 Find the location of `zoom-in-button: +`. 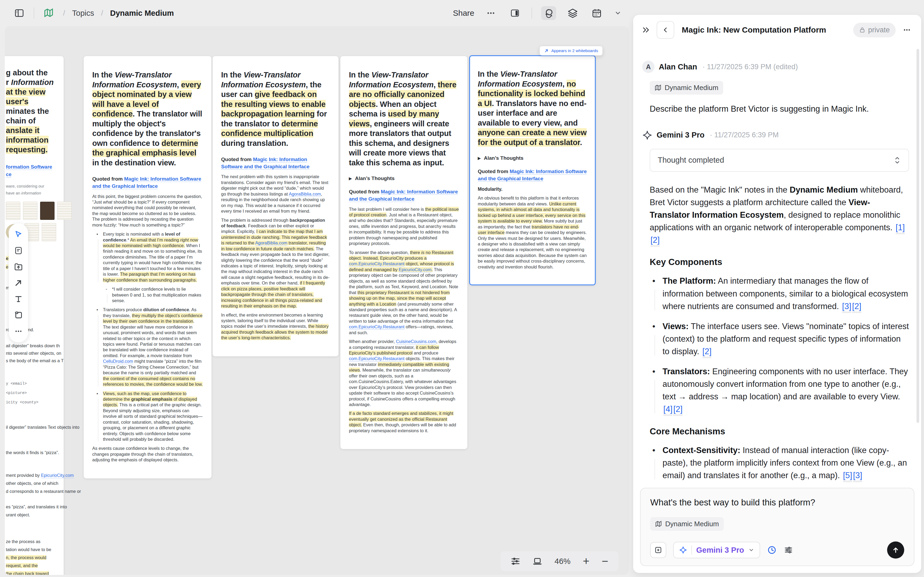

zoom-in-button: + is located at coordinates (586, 561).